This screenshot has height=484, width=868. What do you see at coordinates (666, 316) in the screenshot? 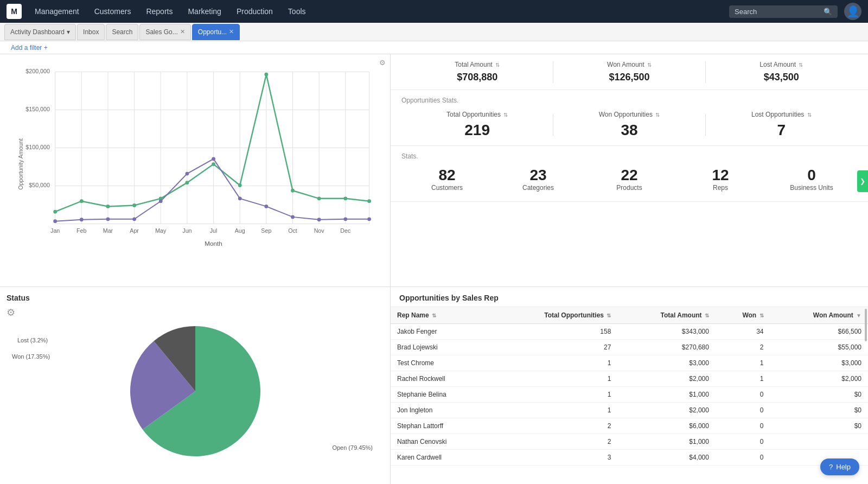
I see `col-total-amount: Total Amount ⇅` at bounding box center [666, 316].